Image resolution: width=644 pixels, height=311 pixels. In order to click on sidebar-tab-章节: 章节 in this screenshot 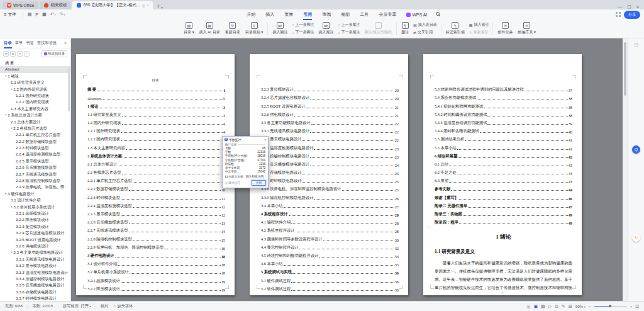, I will do `click(19, 43)`.